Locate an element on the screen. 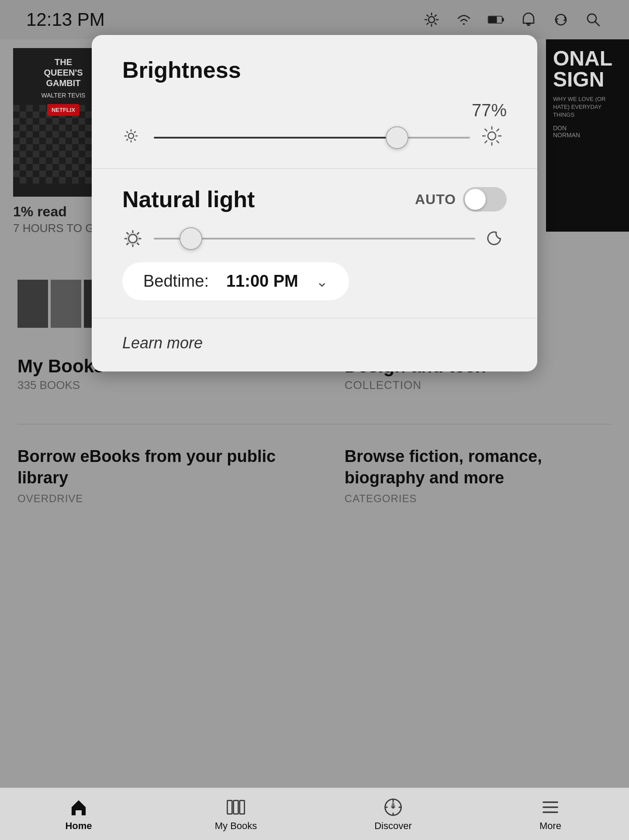 The width and height of the screenshot is (629, 840). auto-toggle: AUTO is located at coordinates (461, 199).